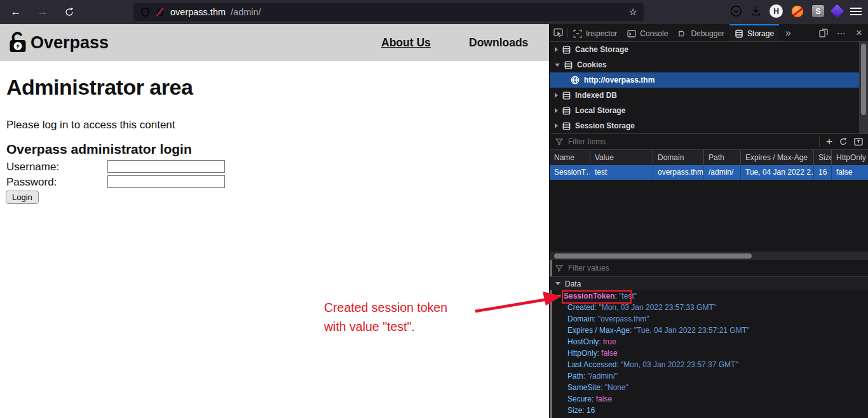 The height and width of the screenshot is (418, 868). Describe the element at coordinates (33, 167) in the screenshot. I see `username-label: Username:` at that location.